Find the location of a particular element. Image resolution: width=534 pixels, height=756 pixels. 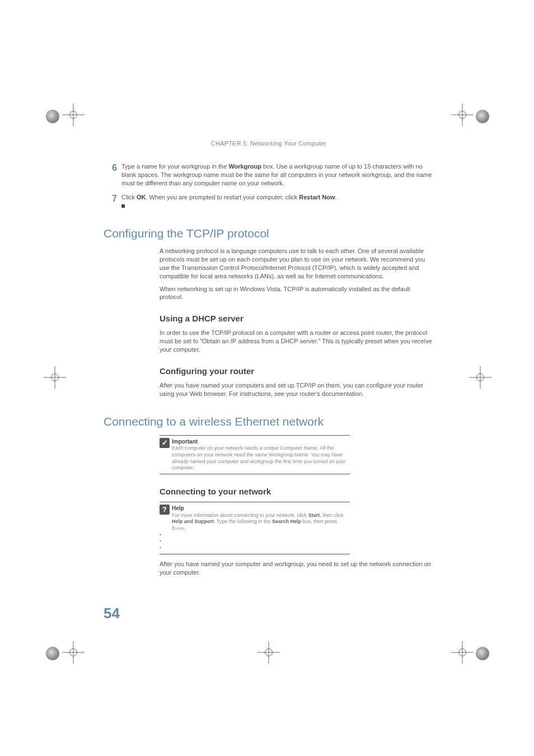

bold: Search Help is located at coordinates (287, 521).